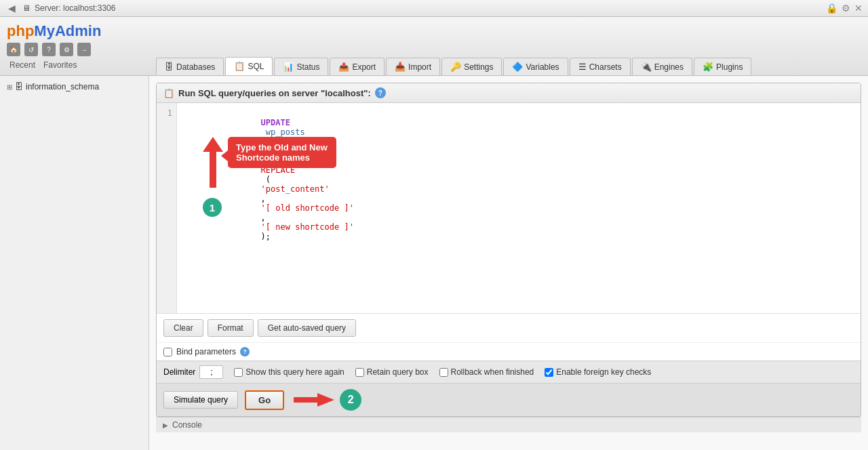 This screenshot has height=450, width=868. What do you see at coordinates (509, 328) in the screenshot?
I see `buttons-row: Clear Format Get auto-saved query` at bounding box center [509, 328].